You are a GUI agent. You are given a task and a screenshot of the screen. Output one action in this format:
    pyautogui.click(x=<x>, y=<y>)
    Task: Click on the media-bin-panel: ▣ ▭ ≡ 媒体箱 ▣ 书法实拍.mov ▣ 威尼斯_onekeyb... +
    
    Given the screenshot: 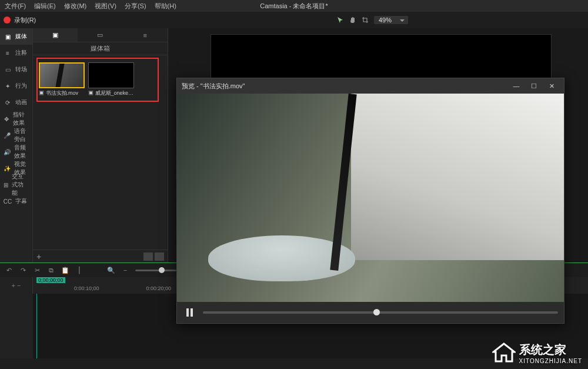 What is the action you would take?
    pyautogui.click(x=101, y=145)
    